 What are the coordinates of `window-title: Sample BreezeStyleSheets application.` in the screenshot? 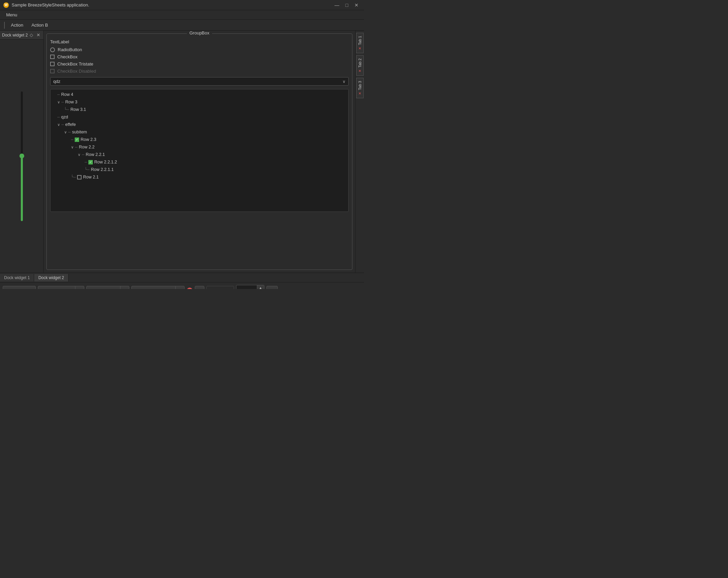 It's located at (50, 5).